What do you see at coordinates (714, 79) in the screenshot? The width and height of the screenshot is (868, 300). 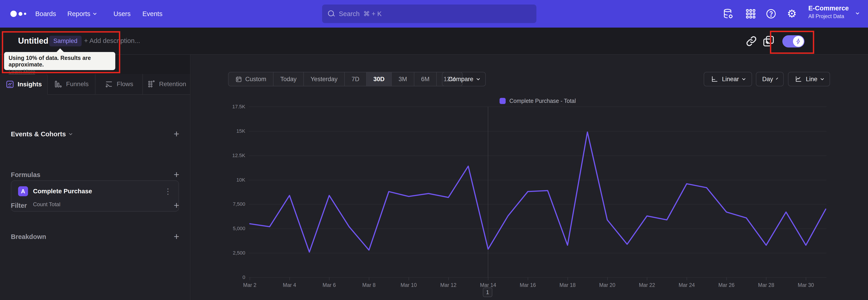 I see `linear-scale-icon` at bounding box center [714, 79].